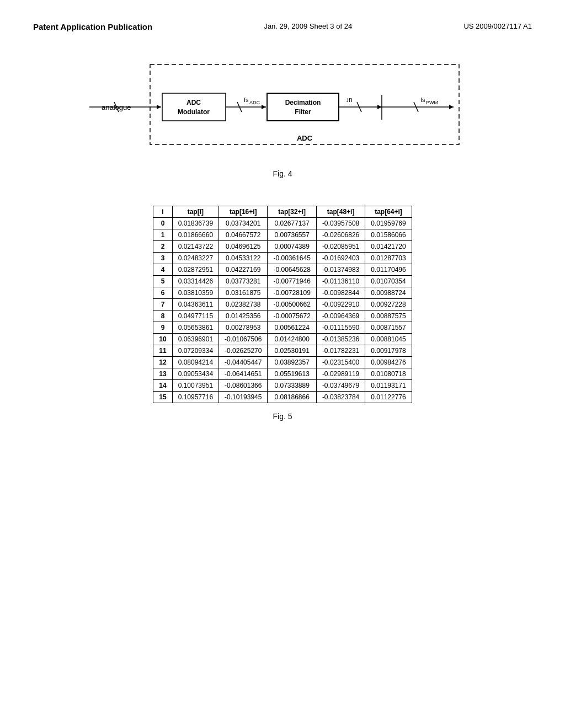 The image size is (565, 728). I want to click on table-row: 30.024832270.04533122-0.00361645-0.01692…, so click(282, 258).